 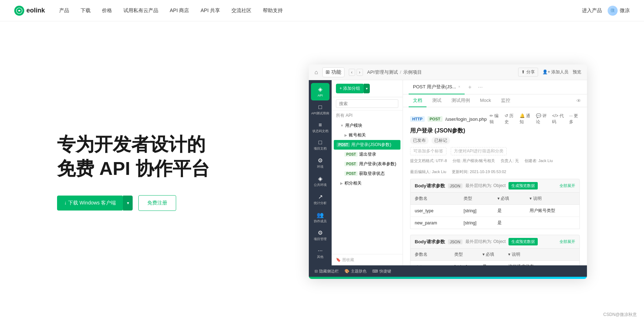 I want to click on sidebar-item-members: 👥 协作成员, so click(x=320, y=217).